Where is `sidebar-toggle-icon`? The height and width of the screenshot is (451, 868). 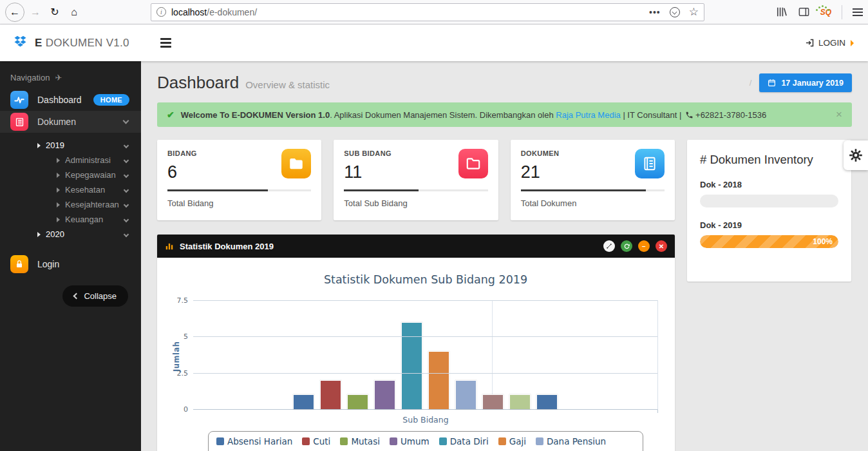 sidebar-toggle-icon is located at coordinates (166, 43).